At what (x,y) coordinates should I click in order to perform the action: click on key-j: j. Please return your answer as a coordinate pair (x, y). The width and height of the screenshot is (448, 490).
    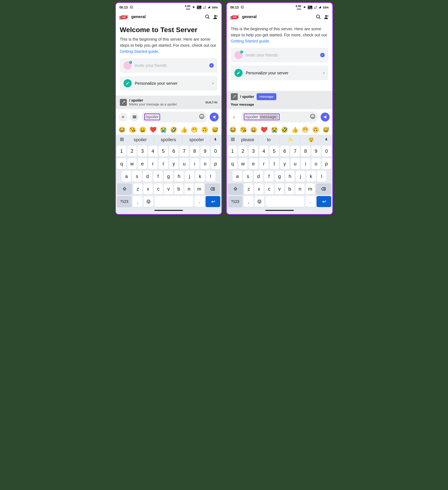
    Looking at the image, I should click on (190, 176).